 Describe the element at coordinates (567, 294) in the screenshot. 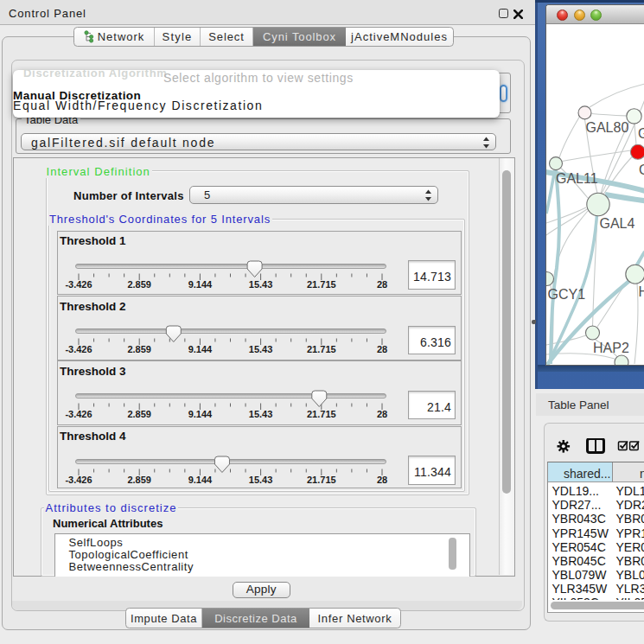

I see `svg-text: GCY1` at that location.